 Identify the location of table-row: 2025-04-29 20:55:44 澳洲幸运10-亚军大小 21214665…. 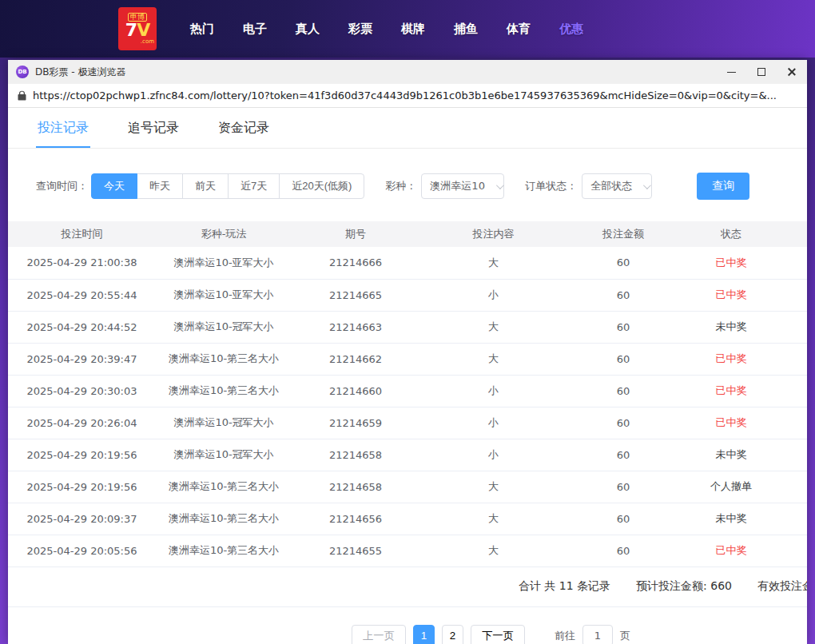
(408, 295).